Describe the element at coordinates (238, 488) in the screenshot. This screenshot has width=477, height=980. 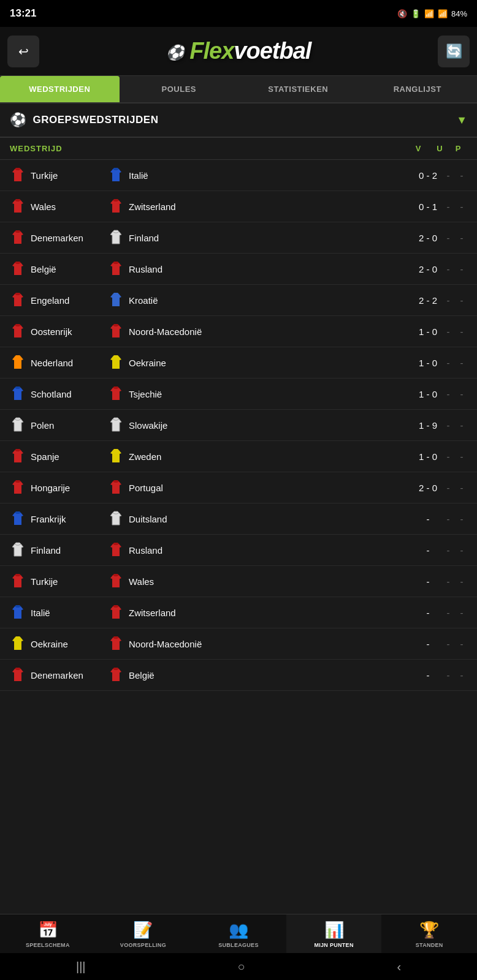
I see `match-row: Hongarije Portugal 2 - 0 - -` at that location.